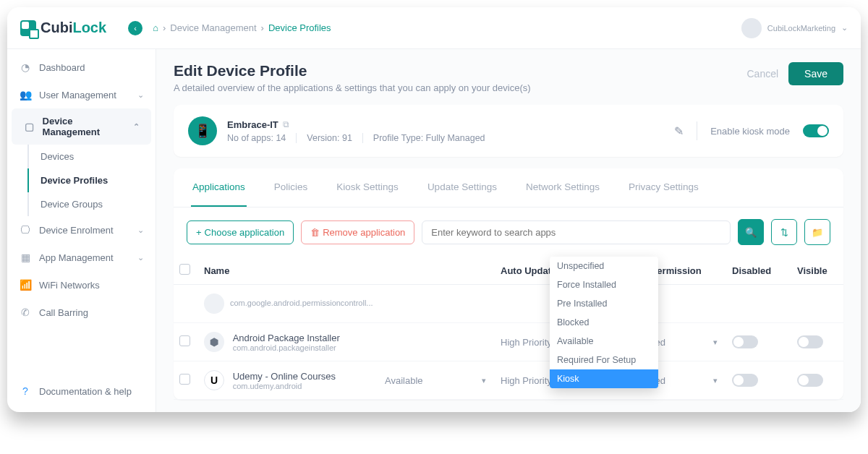  What do you see at coordinates (25, 230) in the screenshot?
I see `monitor-icon: 🖵` at bounding box center [25, 230].